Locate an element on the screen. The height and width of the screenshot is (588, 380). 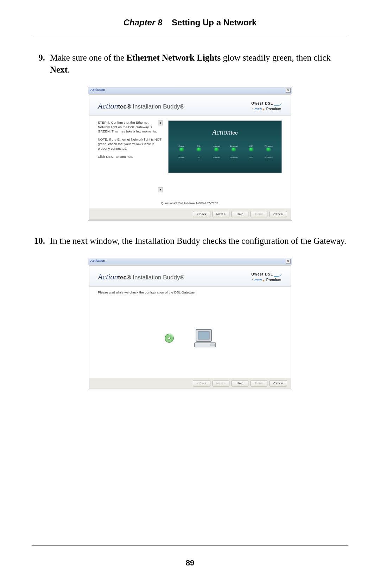
computer-icon is located at coordinates (205, 338).